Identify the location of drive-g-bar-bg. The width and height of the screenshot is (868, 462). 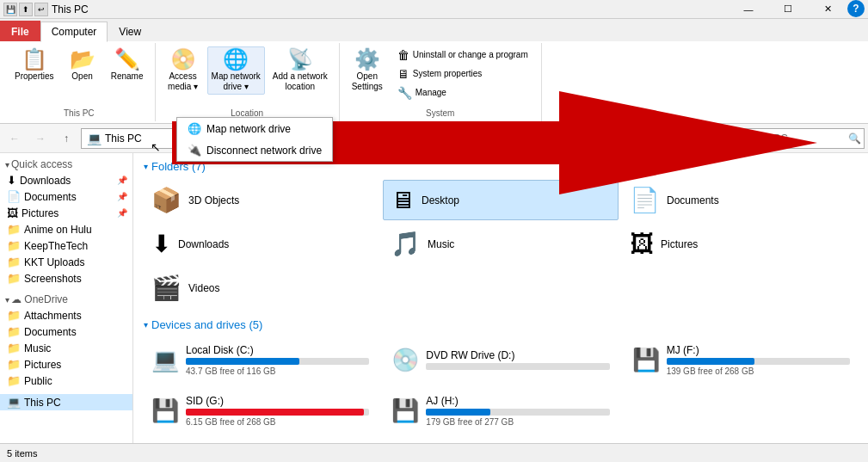
(277, 412).